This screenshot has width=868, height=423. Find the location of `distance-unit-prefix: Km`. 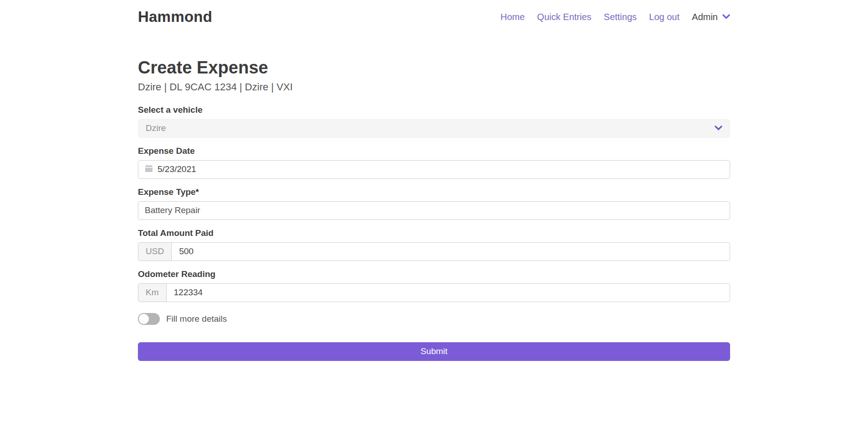

distance-unit-prefix: Km is located at coordinates (153, 293).